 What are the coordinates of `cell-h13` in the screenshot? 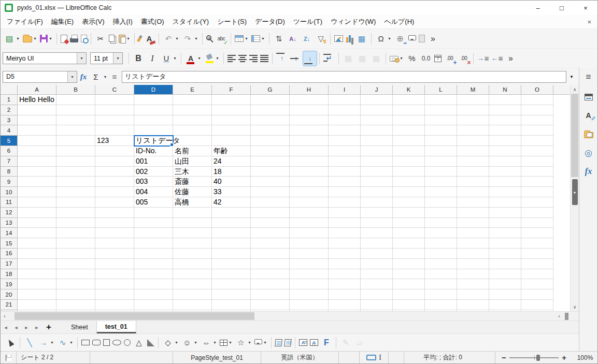 It's located at (309, 223).